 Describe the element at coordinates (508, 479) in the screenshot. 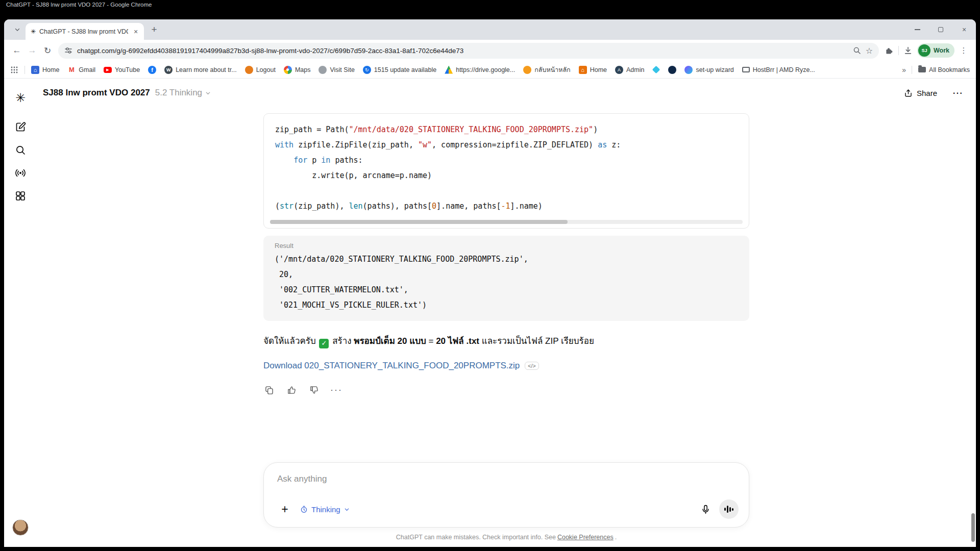

I see `message-input: Ask anything` at that location.